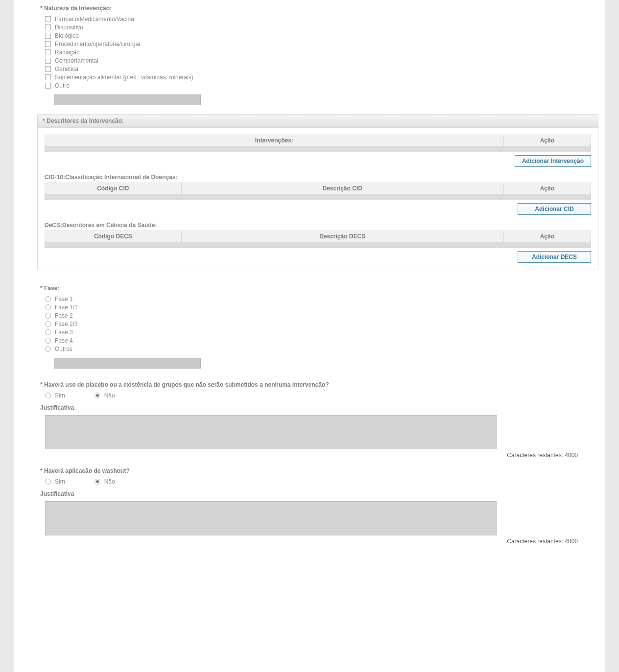  I want to click on cid-th2: Descrição CID, so click(342, 189).